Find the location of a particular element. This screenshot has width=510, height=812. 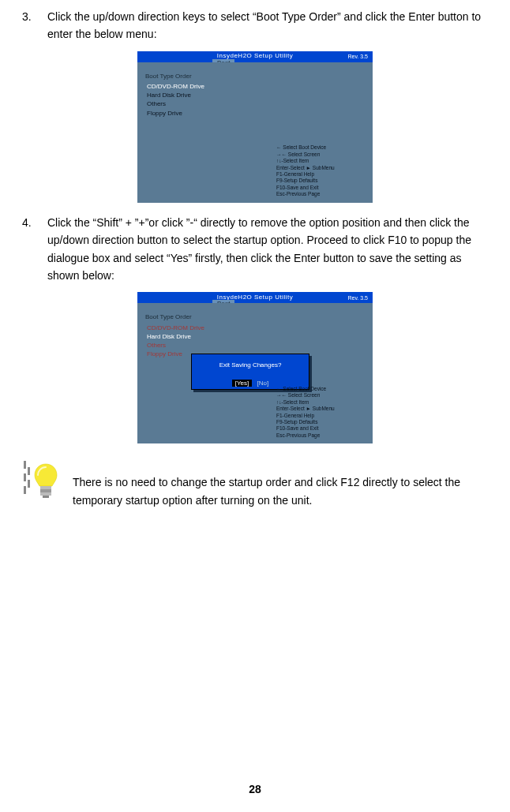

bios1-revision: Rev. 3.5 is located at coordinates (358, 57).